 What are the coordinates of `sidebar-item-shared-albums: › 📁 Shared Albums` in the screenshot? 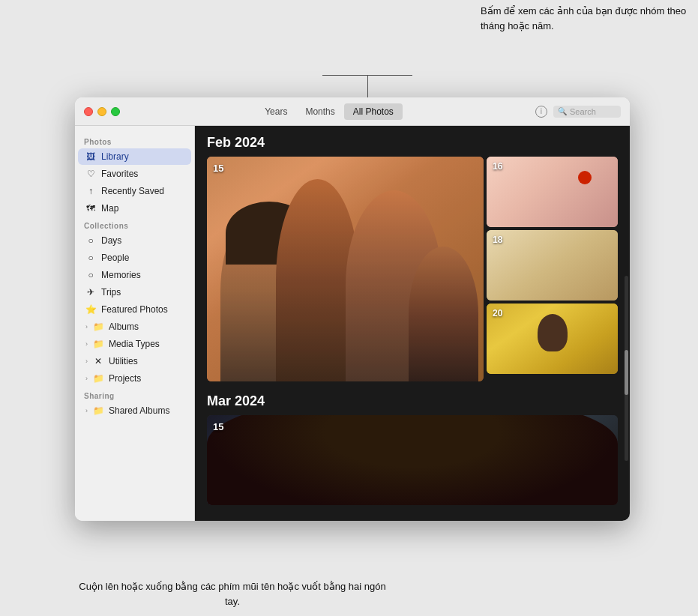 It's located at (135, 411).